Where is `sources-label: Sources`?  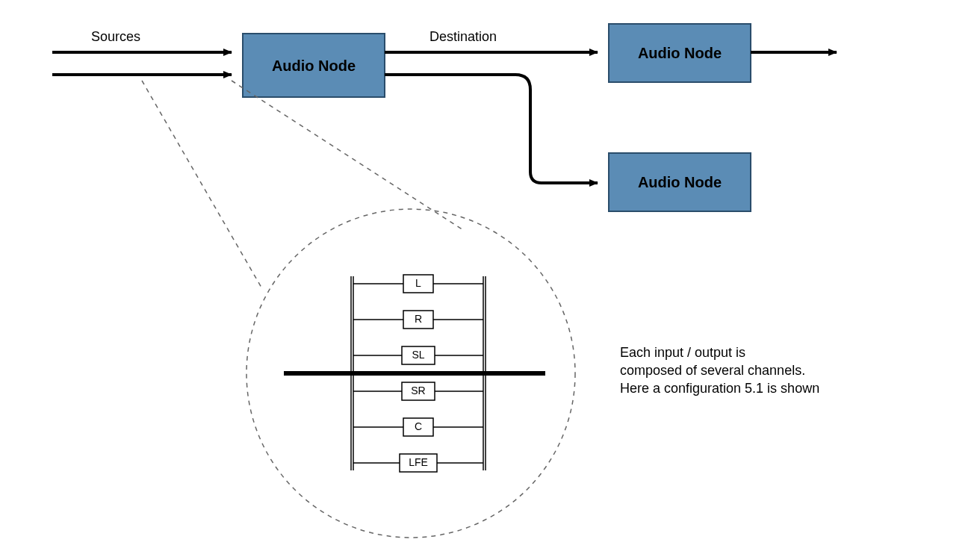
sources-label: Sources is located at coordinates (116, 37).